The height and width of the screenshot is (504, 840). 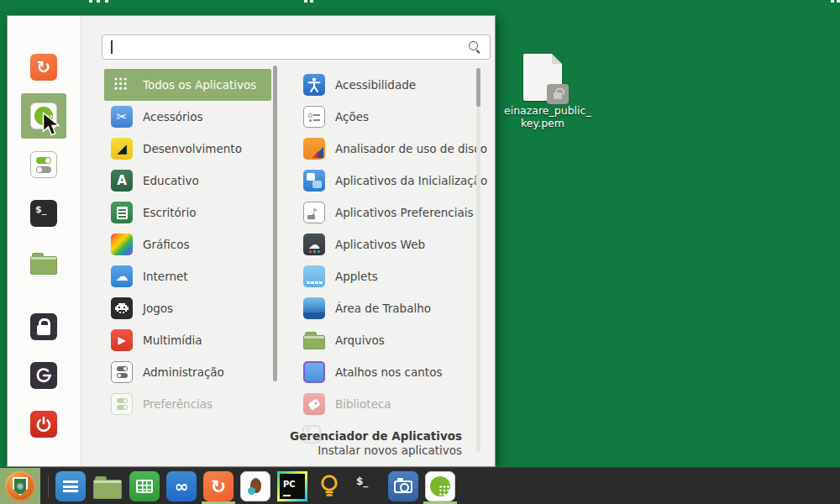 I want to click on category-label: Internet, so click(x=165, y=276).